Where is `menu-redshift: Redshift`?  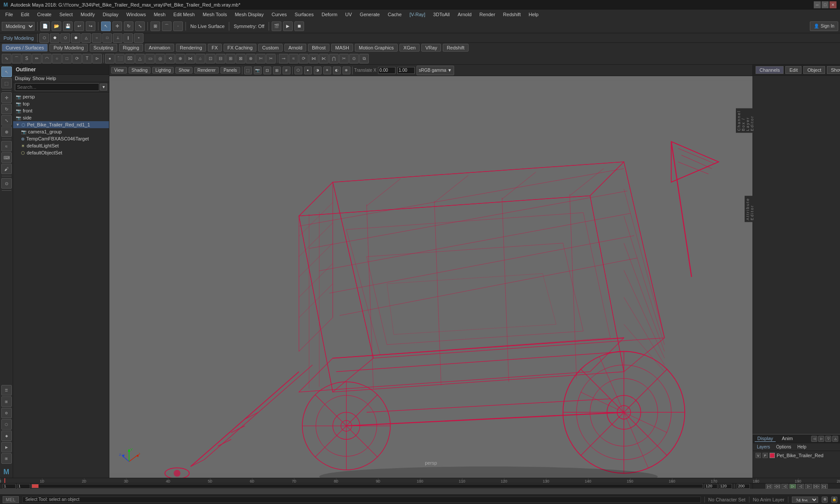
menu-redshift: Redshift is located at coordinates (512, 14).